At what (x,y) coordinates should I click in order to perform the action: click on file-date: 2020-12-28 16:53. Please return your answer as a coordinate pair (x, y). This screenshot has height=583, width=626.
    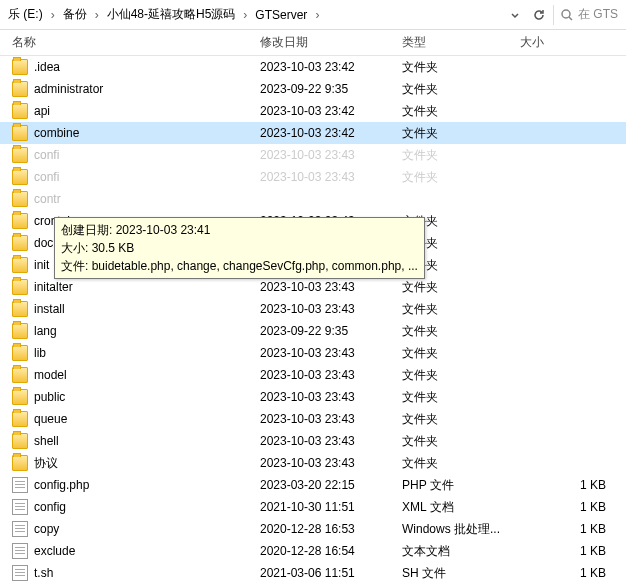
    Looking at the image, I should click on (331, 529).